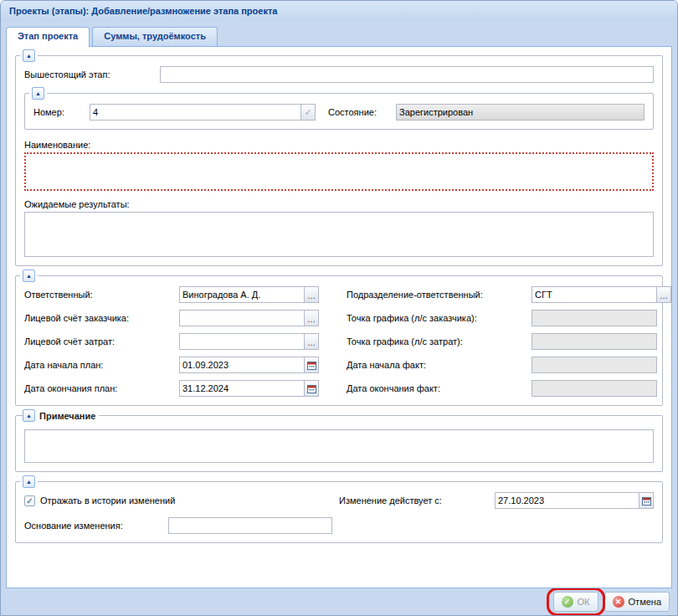 The height and width of the screenshot is (616, 678). I want to click on state-label: Состояние:, so click(362, 112).